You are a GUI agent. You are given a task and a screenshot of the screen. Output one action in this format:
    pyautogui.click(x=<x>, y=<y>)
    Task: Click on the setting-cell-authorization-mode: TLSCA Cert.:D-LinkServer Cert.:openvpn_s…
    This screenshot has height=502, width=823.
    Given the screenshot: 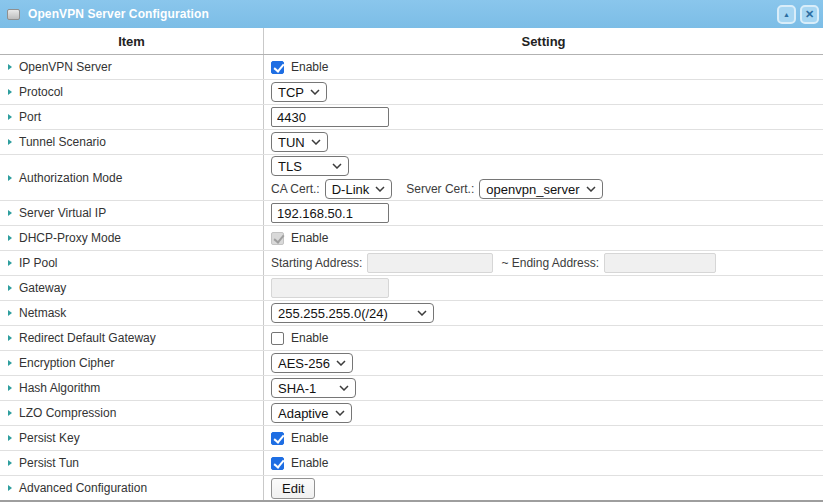 What is the action you would take?
    pyautogui.click(x=543, y=178)
    